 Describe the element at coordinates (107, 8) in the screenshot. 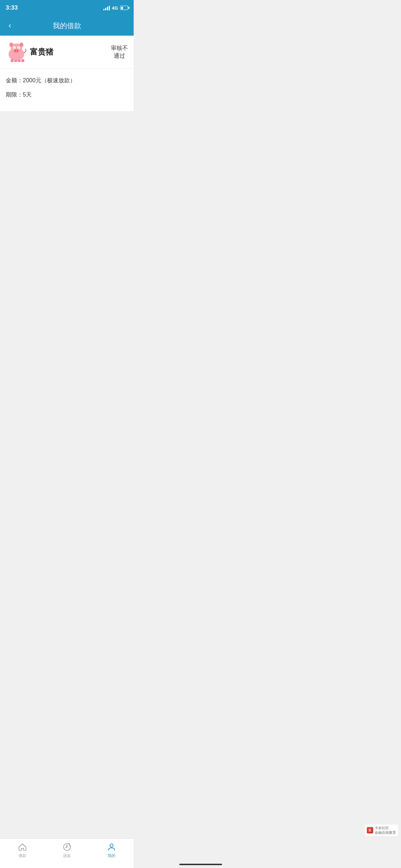

I see `signal-icon` at that location.